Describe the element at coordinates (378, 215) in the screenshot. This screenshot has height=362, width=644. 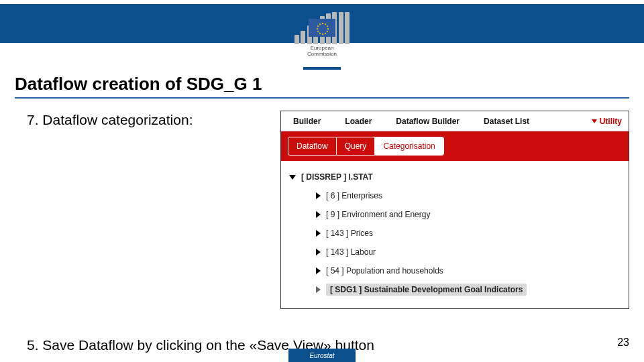
I see `tree-item-label: [ 9 ] Environment and Energy` at that location.